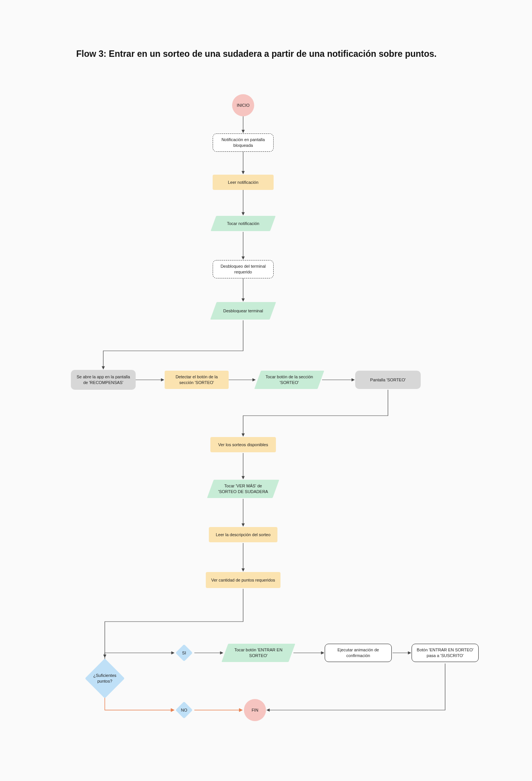  I want to click on tap-notification: Tocar notificación, so click(243, 223).